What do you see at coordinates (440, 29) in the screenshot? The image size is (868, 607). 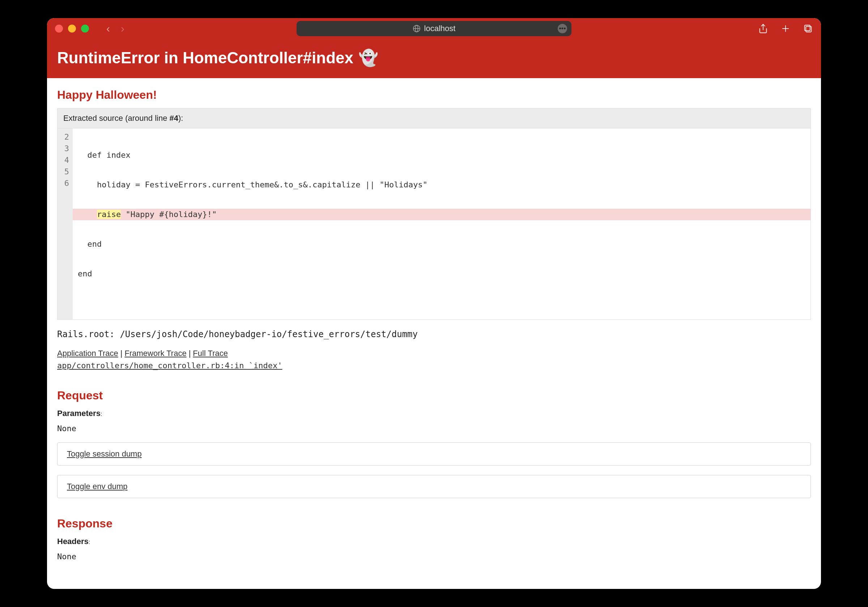 I see `url-host: localhost` at bounding box center [440, 29].